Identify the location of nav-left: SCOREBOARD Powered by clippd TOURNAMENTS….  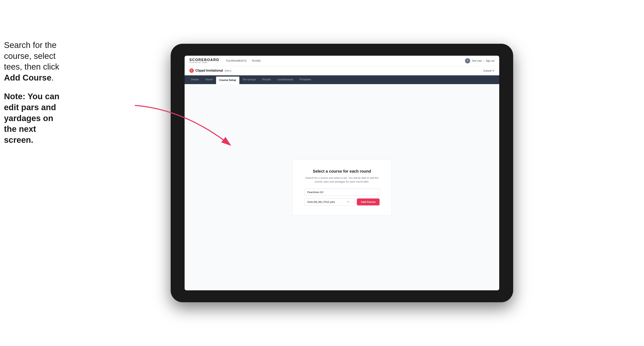
(225, 61).